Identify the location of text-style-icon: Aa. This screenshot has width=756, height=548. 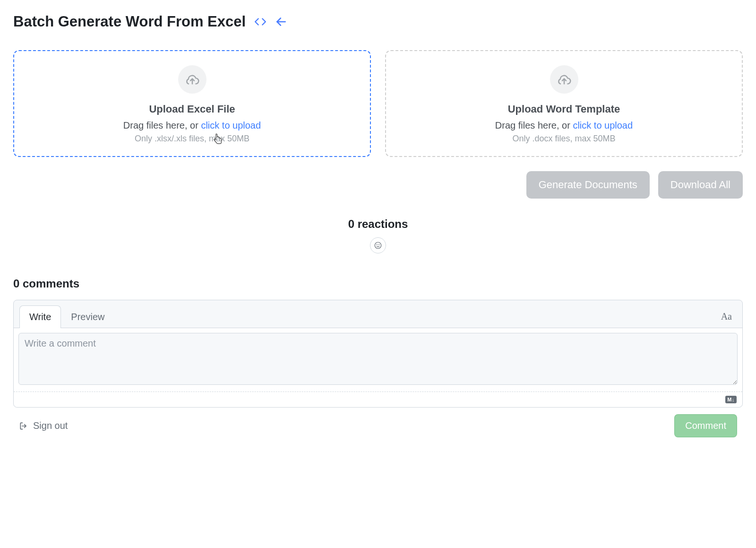
(729, 317).